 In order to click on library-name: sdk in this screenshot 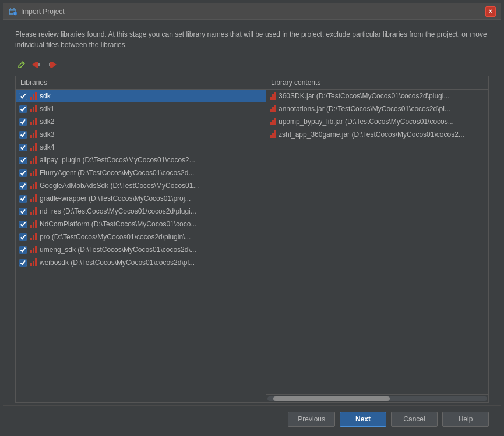, I will do `click(45, 96)`.